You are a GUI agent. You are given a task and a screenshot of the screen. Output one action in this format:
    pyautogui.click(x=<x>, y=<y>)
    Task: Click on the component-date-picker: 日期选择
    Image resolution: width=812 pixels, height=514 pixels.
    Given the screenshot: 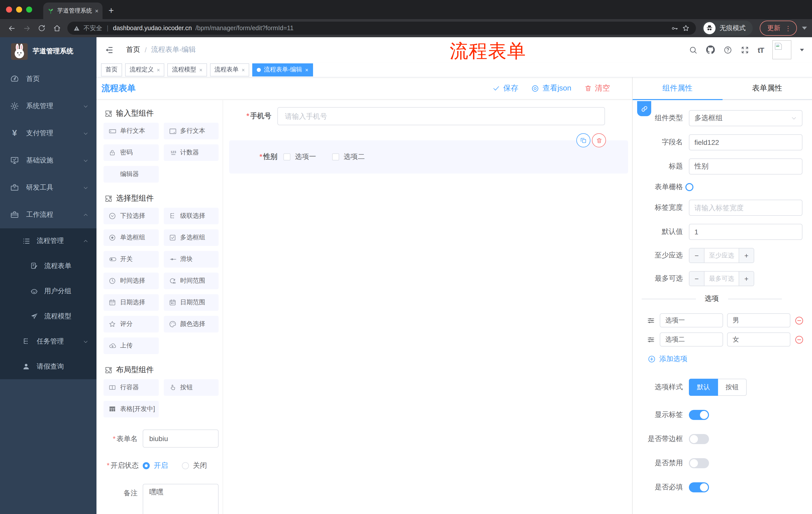 What is the action you would take?
    pyautogui.click(x=131, y=302)
    